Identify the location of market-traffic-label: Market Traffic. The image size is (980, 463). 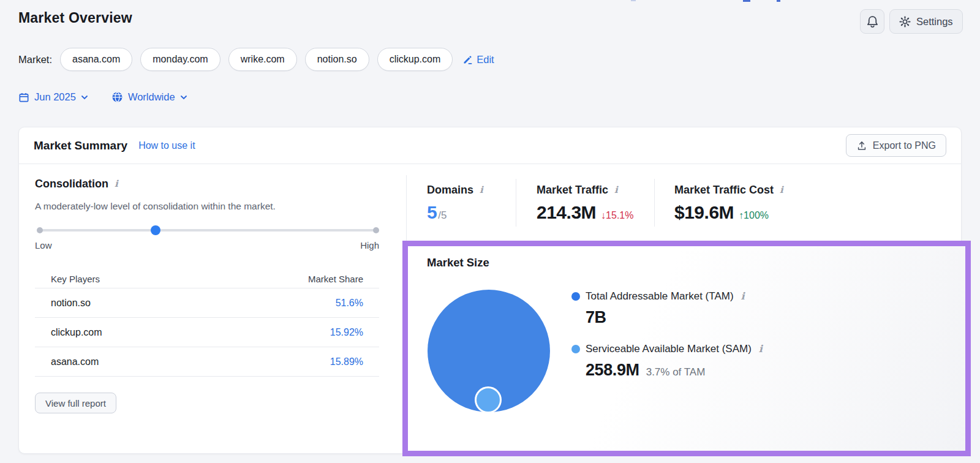
(572, 190).